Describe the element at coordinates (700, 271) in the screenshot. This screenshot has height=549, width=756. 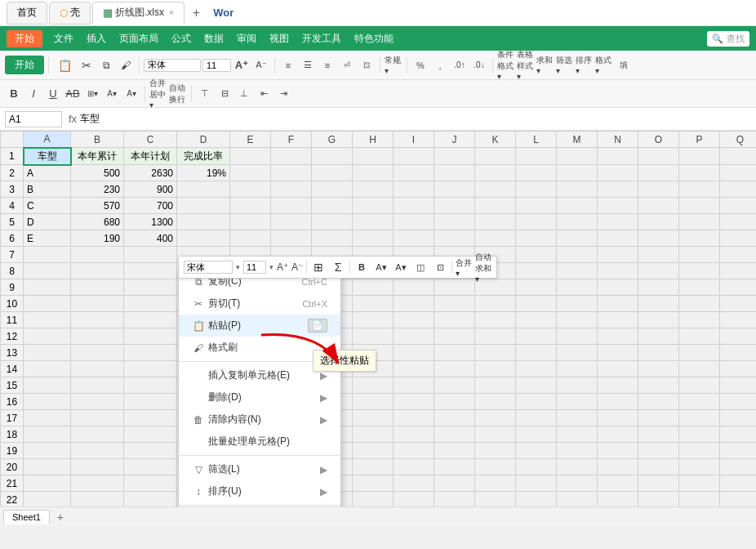
I see `cell-8-P` at that location.